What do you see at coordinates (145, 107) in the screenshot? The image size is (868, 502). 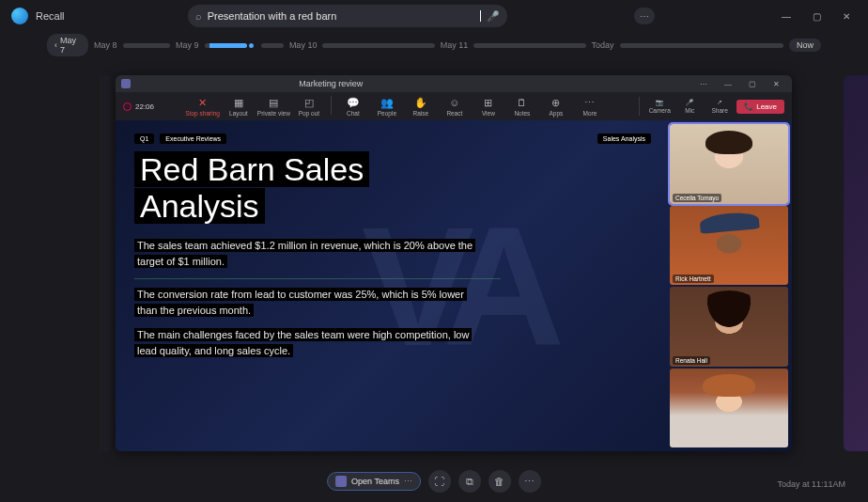 I see `recording-time: 22:06` at bounding box center [145, 107].